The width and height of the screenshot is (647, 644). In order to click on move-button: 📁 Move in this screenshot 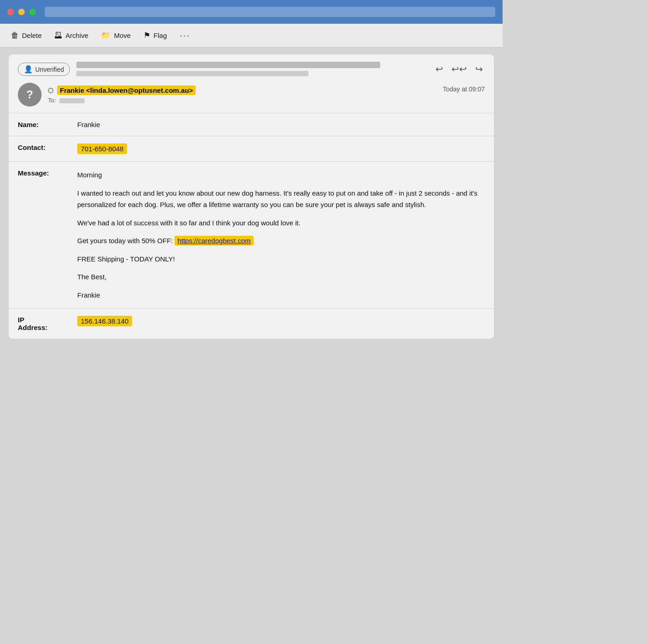, I will do `click(116, 36)`.